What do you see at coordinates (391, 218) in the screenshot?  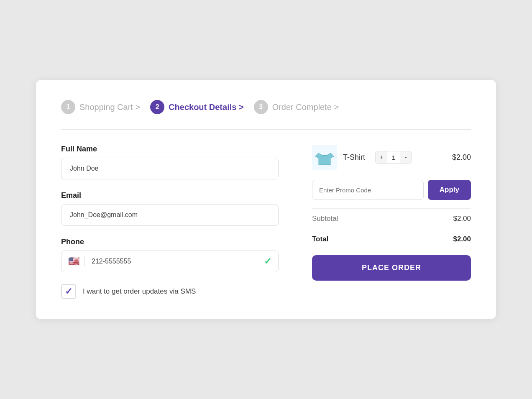 I see `subtotal-row: Subtotal $2.00` at bounding box center [391, 218].